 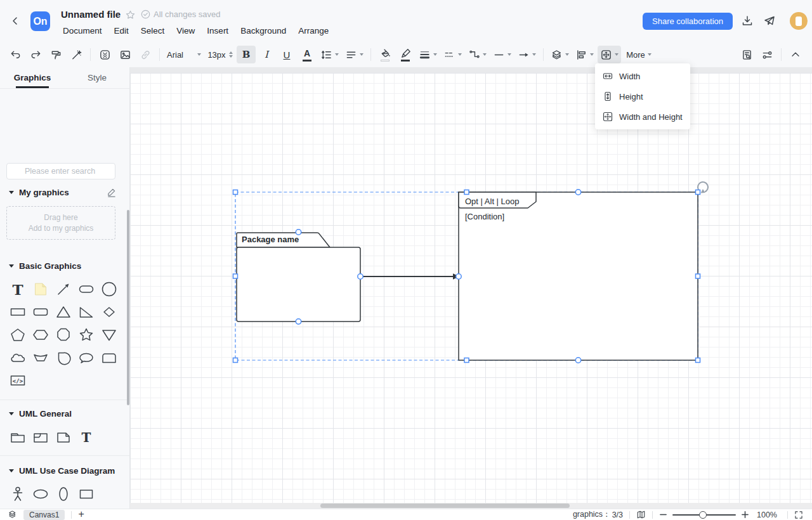 What do you see at coordinates (82, 30) in the screenshot?
I see `menu-document: Document` at bounding box center [82, 30].